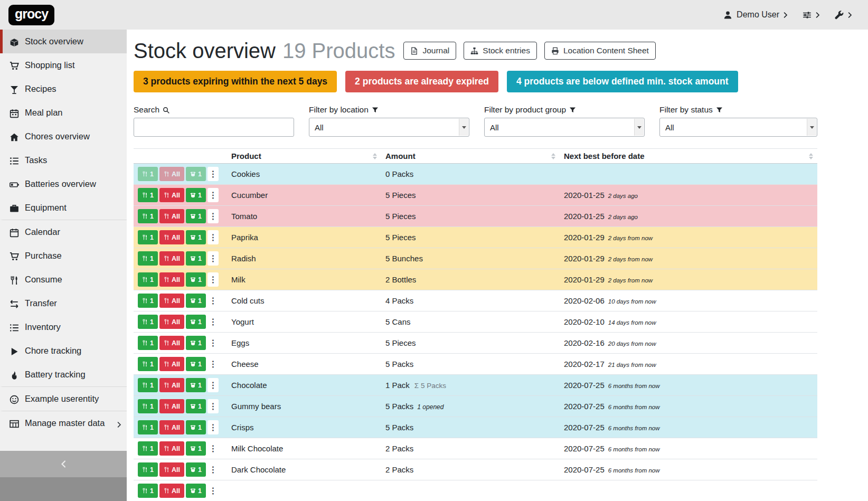 The width and height of the screenshot is (868, 501). Describe the element at coordinates (738, 127) in the screenshot. I see `status-select: All` at that location.